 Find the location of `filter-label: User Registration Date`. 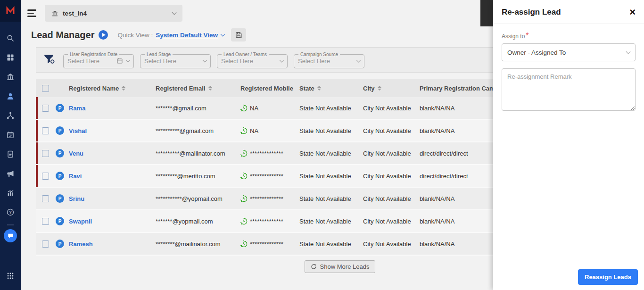

filter-label: User Registration Date is located at coordinates (93, 55).